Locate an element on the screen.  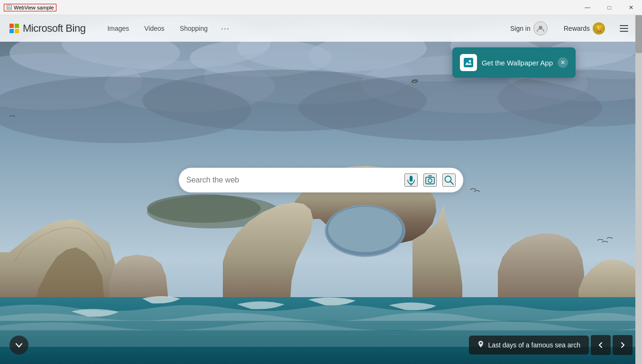
rewards-button: Rewards 🏆 is located at coordinates (584, 28).